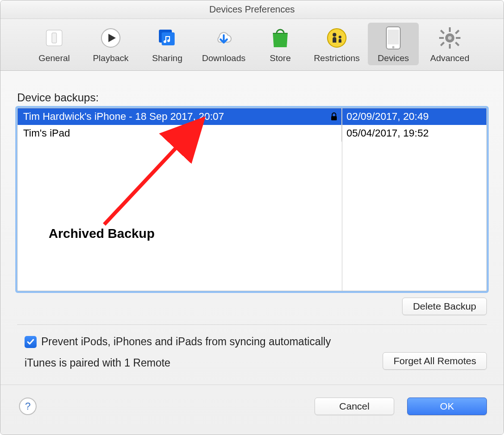  I want to click on iphone-icon, so click(393, 38).